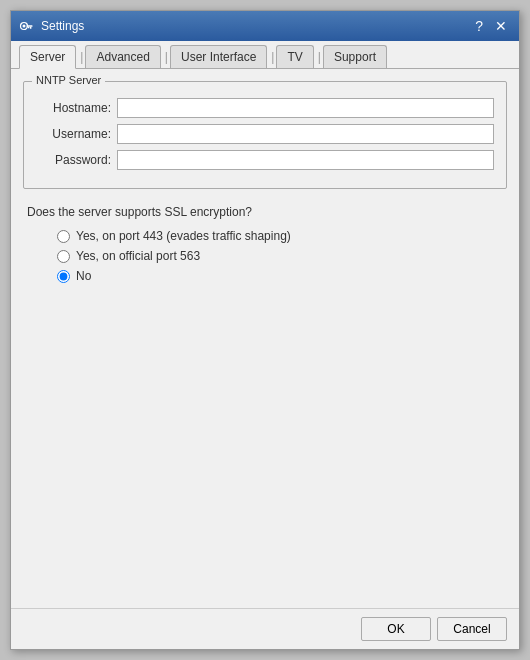 The height and width of the screenshot is (660, 530). Describe the element at coordinates (68, 80) in the screenshot. I see `nntp-server-title: NNTP Server` at that location.